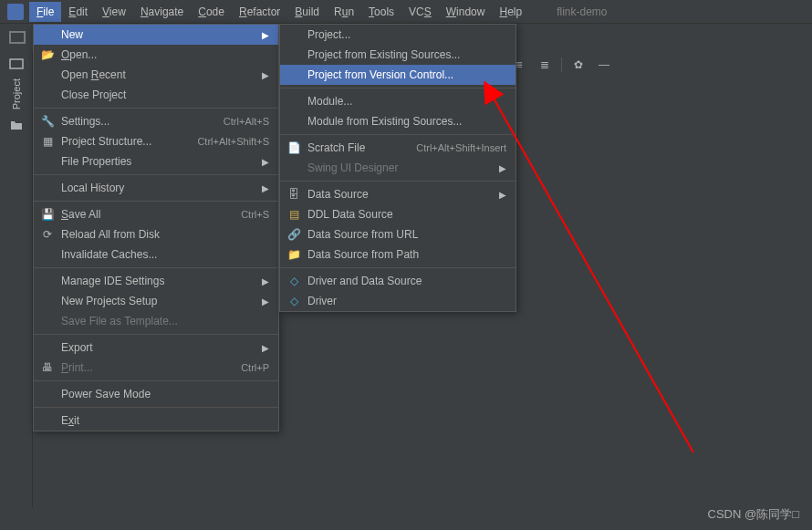  I want to click on menu-invalidate: Invalidate Caches..., so click(156, 255).